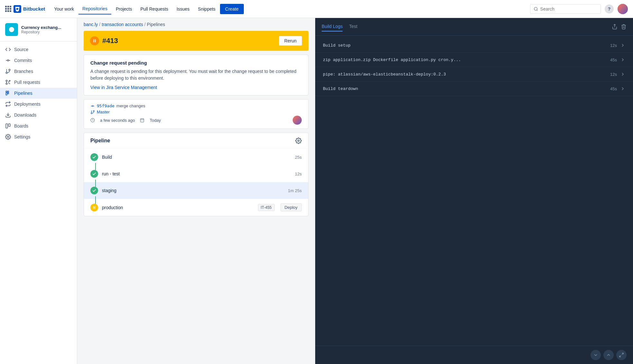  What do you see at coordinates (609, 355) in the screenshot?
I see `scroll-up-button` at bounding box center [609, 355].